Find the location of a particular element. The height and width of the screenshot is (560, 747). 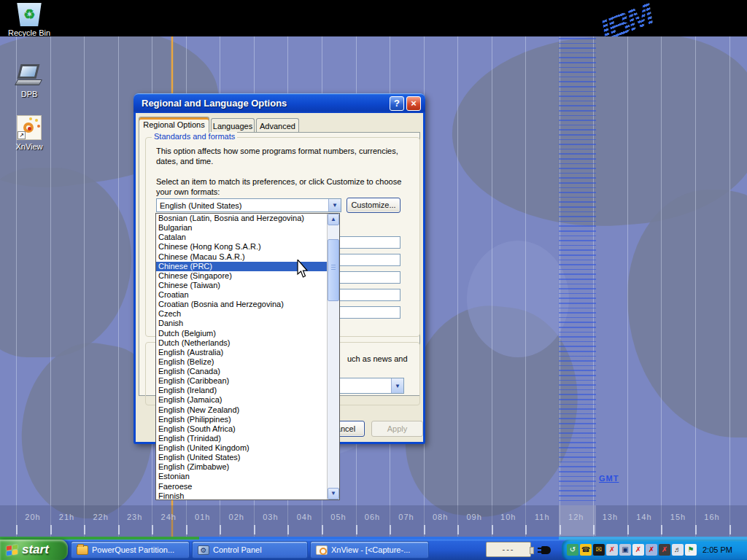

ac-plug-icon is located at coordinates (546, 550).